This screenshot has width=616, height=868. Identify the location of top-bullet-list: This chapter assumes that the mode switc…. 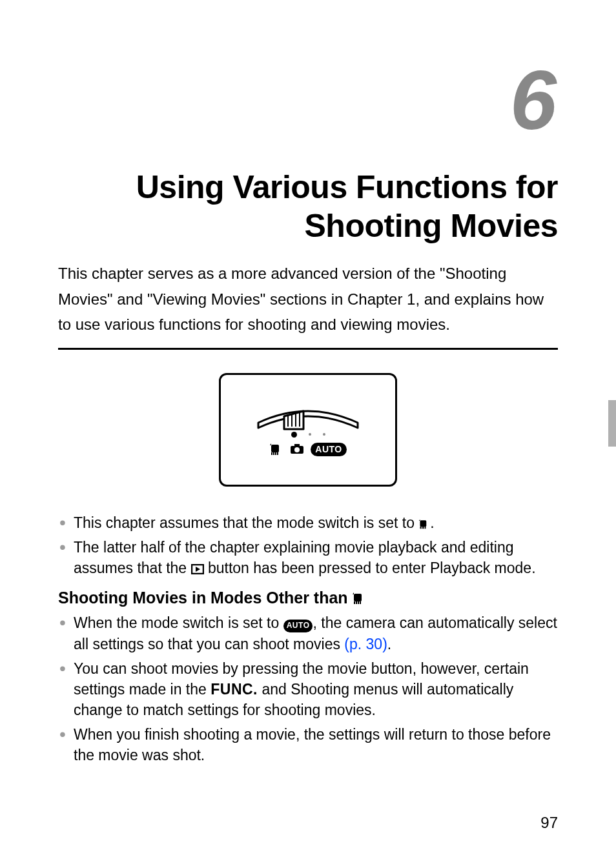
(308, 546).